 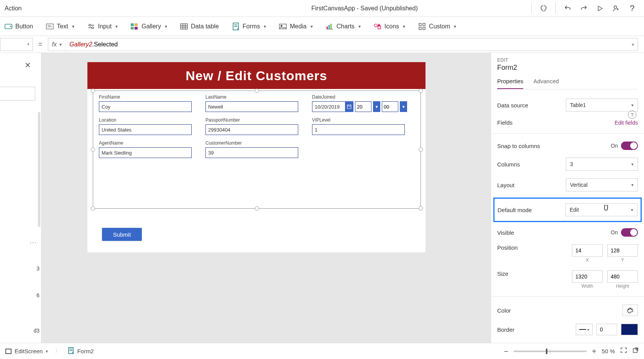 What do you see at coordinates (57, 44) in the screenshot?
I see `fx-label: fx▾` at bounding box center [57, 44].